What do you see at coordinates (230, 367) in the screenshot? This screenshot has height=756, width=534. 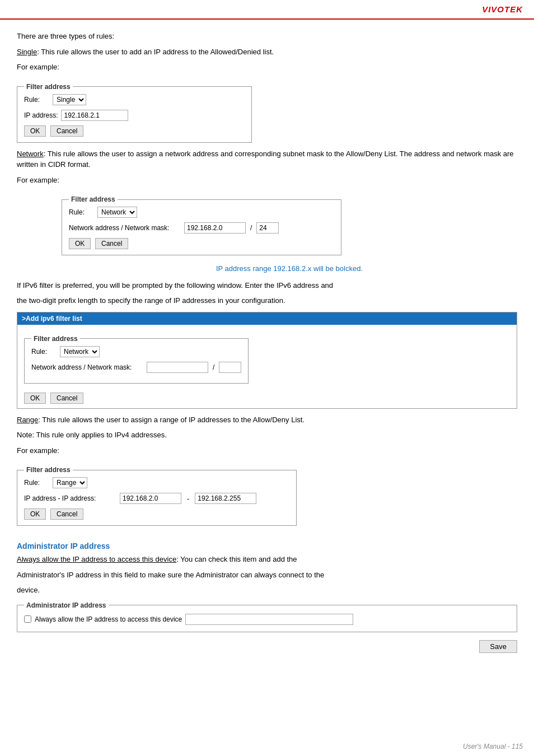 I see `ipv6-mask-input` at bounding box center [230, 367].